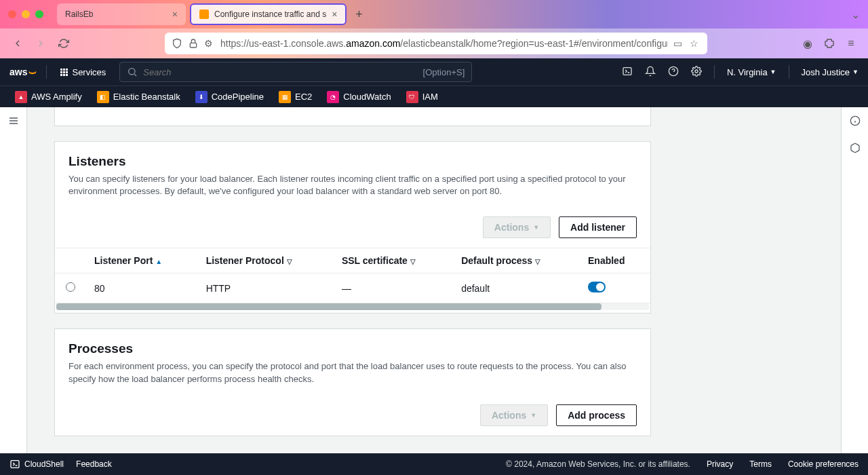 The image size is (868, 475). Describe the element at coordinates (14, 284) in the screenshot. I see `hamburger-icon` at that location.